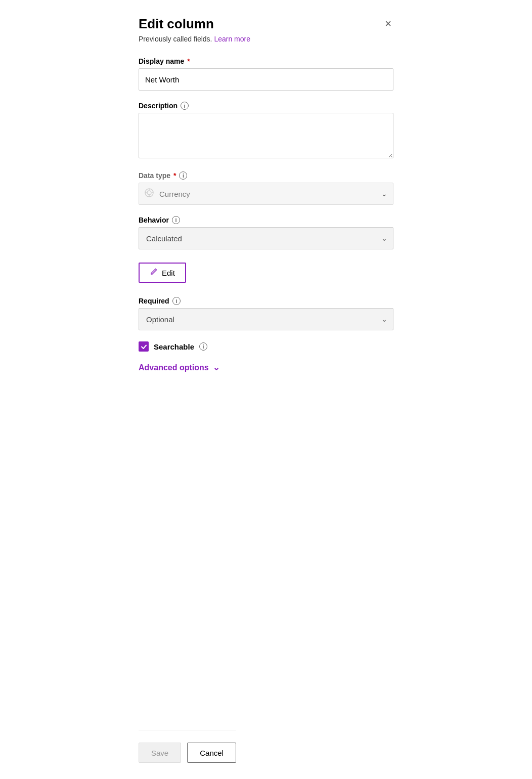  What do you see at coordinates (266, 238) in the screenshot?
I see `behavior-select: Calculated` at bounding box center [266, 238].